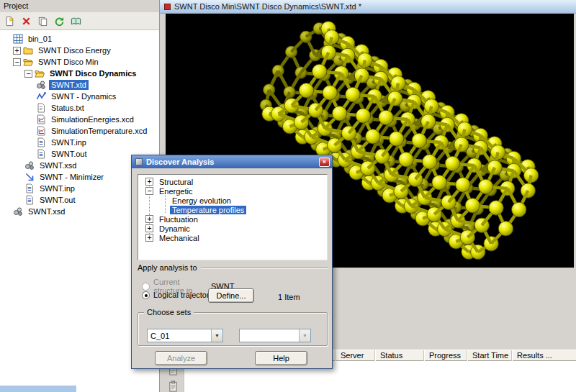 This screenshot has width=576, height=392. Describe the element at coordinates (324, 163) in the screenshot. I see `close-icon: ×` at that location.